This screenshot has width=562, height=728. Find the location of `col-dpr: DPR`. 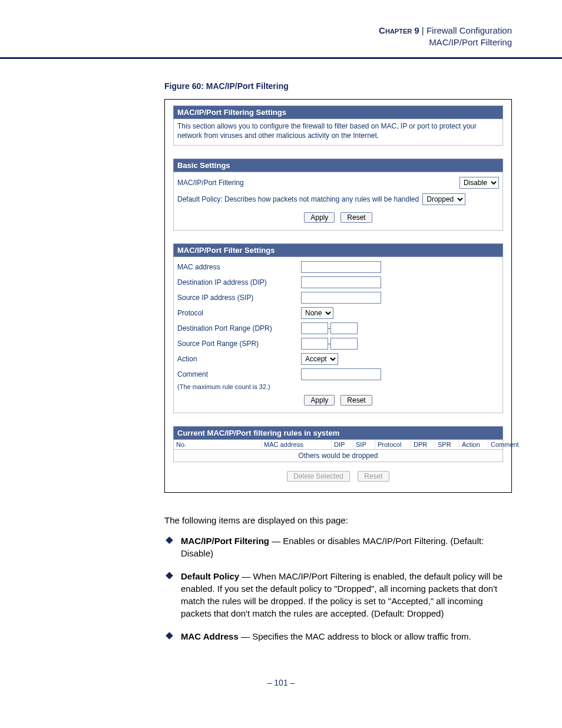

col-dpr: DPR is located at coordinates (423, 444).